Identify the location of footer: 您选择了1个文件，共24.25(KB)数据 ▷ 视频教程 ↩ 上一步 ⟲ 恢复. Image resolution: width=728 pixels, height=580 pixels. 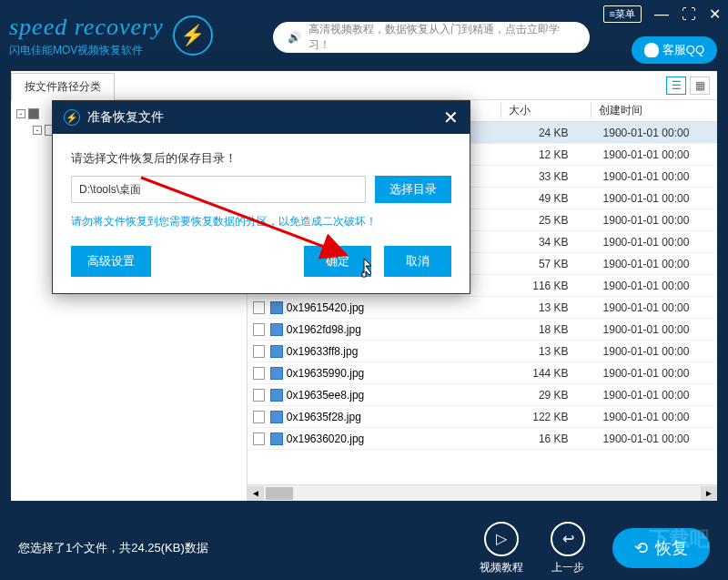
(364, 548).